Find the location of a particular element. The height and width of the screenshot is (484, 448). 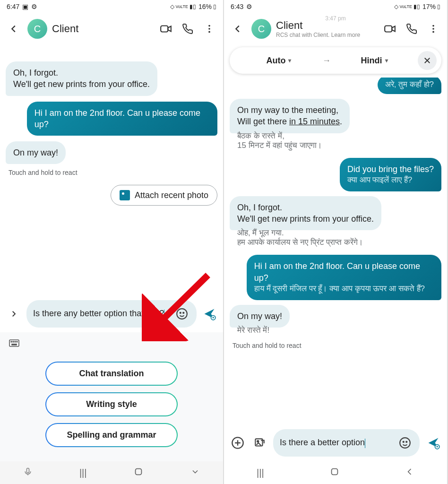

target-lang-label: Hindi is located at coordinates (371, 60).